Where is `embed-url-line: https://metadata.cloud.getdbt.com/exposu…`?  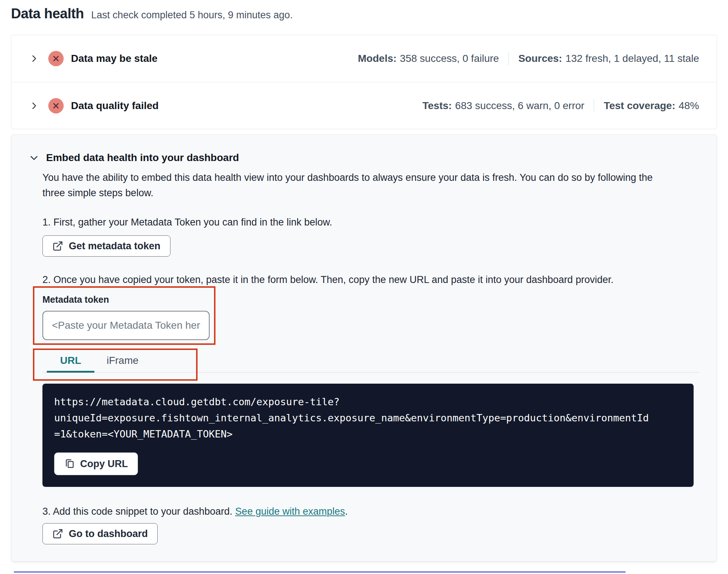
embed-url-line: https://metadata.cloud.getdbt.com/exposu… is located at coordinates (367, 402).